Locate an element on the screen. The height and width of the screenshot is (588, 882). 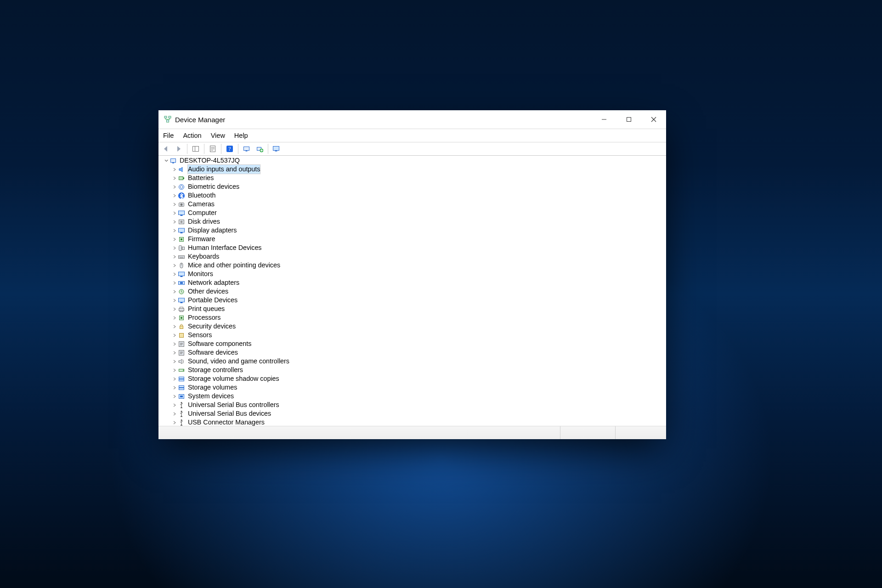
tree-root: DESKTOP-4L537JQ is located at coordinates (413, 161).